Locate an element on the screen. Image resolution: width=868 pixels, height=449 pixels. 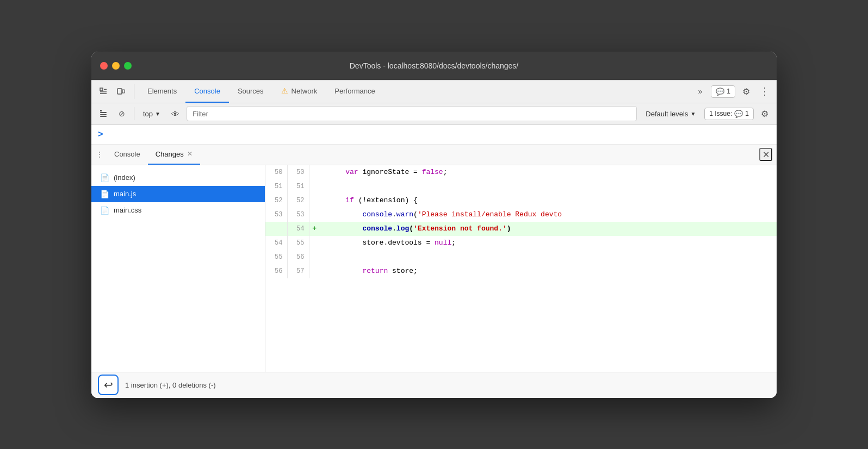
file-icon-js: 📄 is located at coordinates (104, 194).